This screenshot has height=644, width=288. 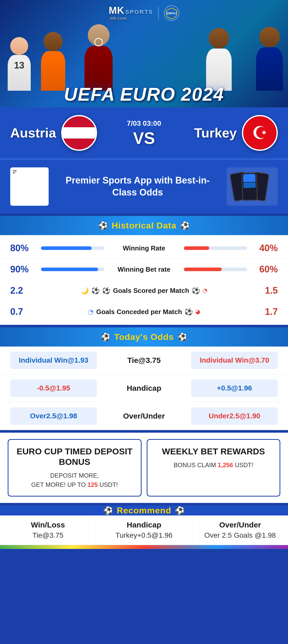 What do you see at coordinates (144, 525) in the screenshot?
I see `rec-col-title-2: Handicap` at bounding box center [144, 525].